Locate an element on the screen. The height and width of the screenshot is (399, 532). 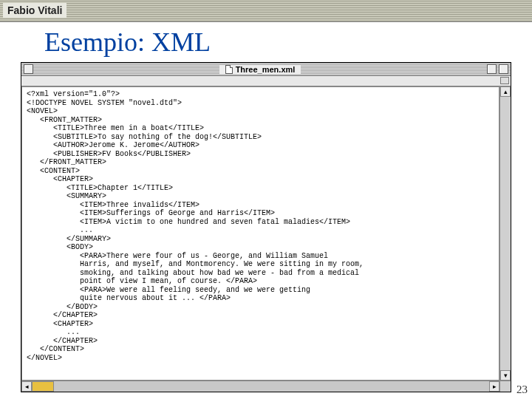
author-label: Fabio Vitali is located at coordinates (35, 10).